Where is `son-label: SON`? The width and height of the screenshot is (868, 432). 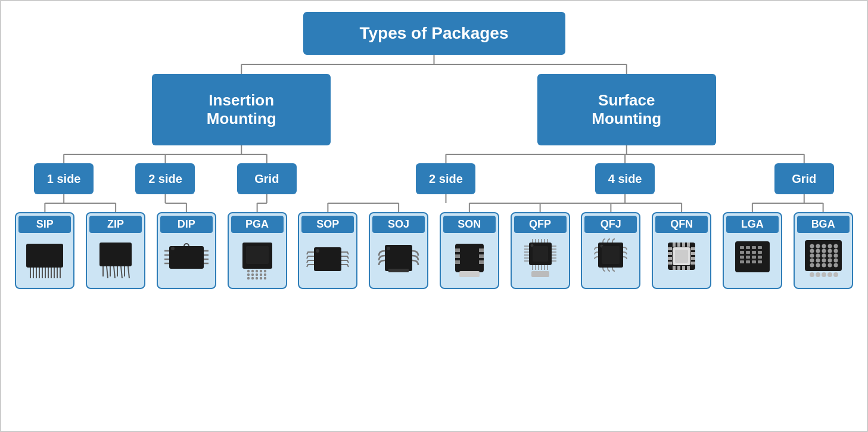
son-label: SON is located at coordinates (469, 224).